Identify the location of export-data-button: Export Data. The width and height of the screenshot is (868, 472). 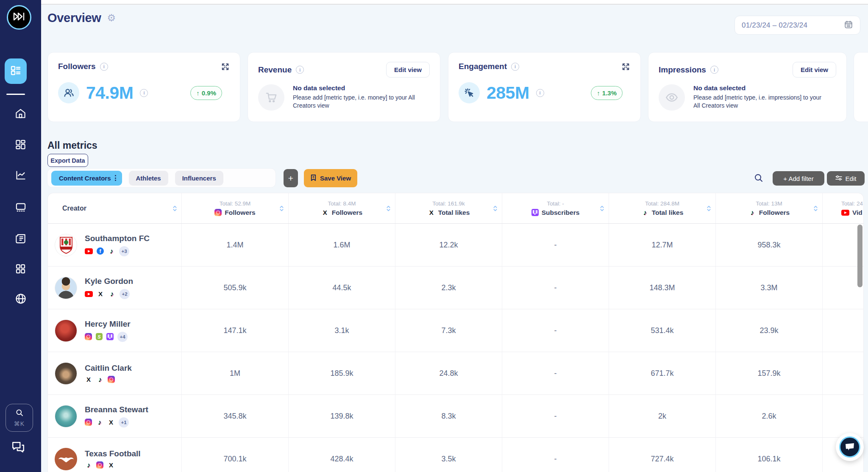
(68, 160).